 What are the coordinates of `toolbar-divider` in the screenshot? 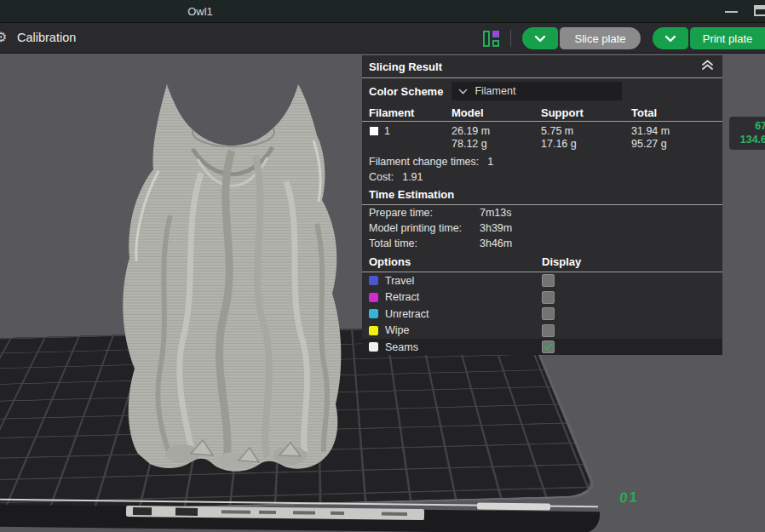 It's located at (511, 38).